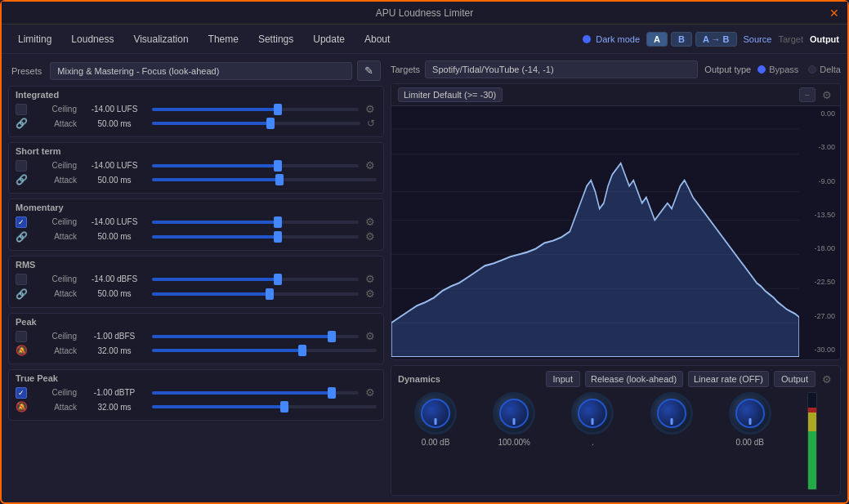  Describe the element at coordinates (611, 39) in the screenshot. I see `dark-mode-toggle: Dark mode` at that location.